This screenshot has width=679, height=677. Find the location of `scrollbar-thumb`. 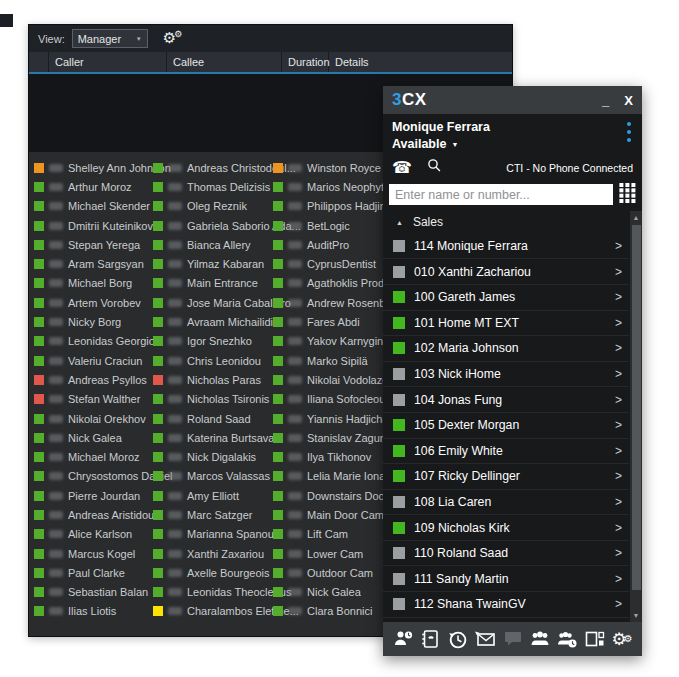

scrollbar-thumb is located at coordinates (636, 408).